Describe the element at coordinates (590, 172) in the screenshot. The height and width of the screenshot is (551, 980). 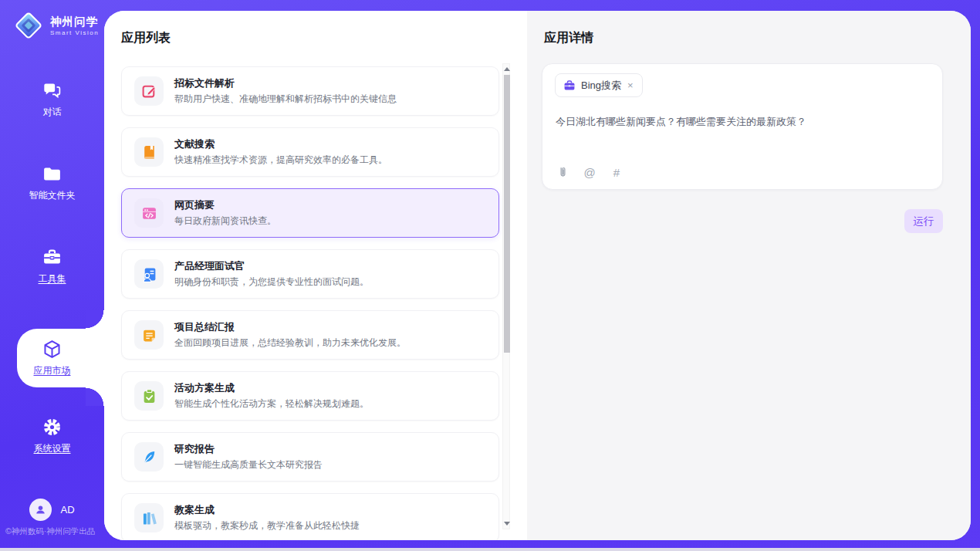
I see `attach-row: @#` at that location.